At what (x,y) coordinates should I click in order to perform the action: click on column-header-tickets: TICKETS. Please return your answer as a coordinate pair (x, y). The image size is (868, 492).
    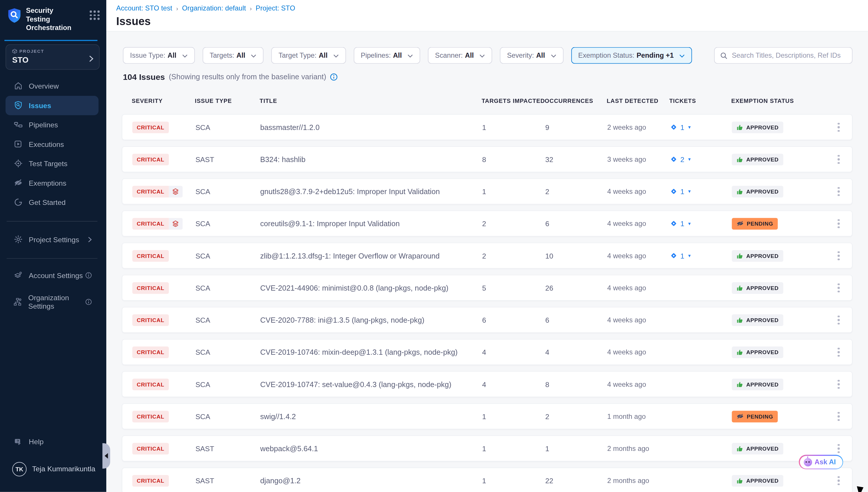
    Looking at the image, I should click on (683, 101).